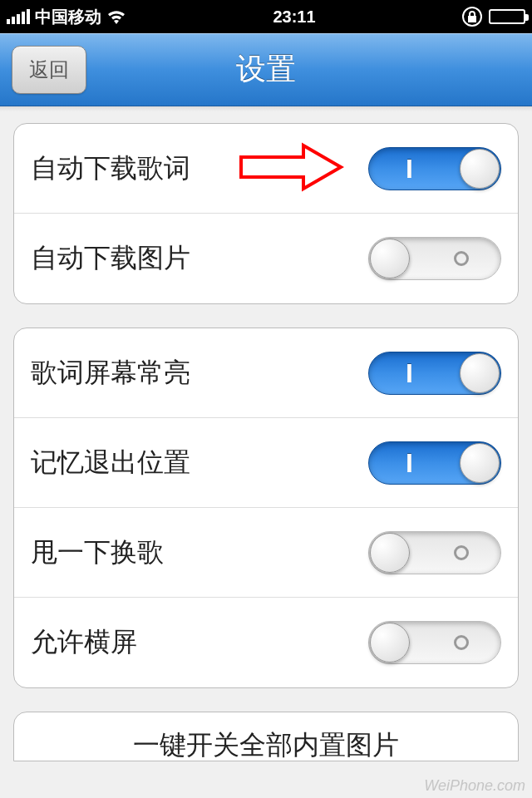 The width and height of the screenshot is (532, 798). I want to click on row-auto-download-lyrics: 自动下载歌词 I, so click(266, 169).